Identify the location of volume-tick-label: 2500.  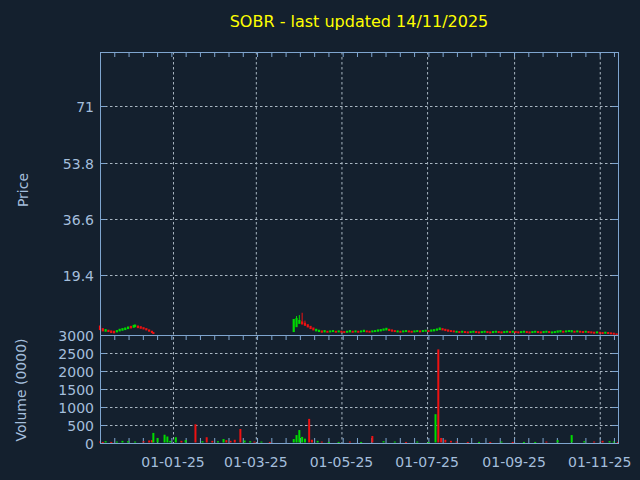
(76, 354).